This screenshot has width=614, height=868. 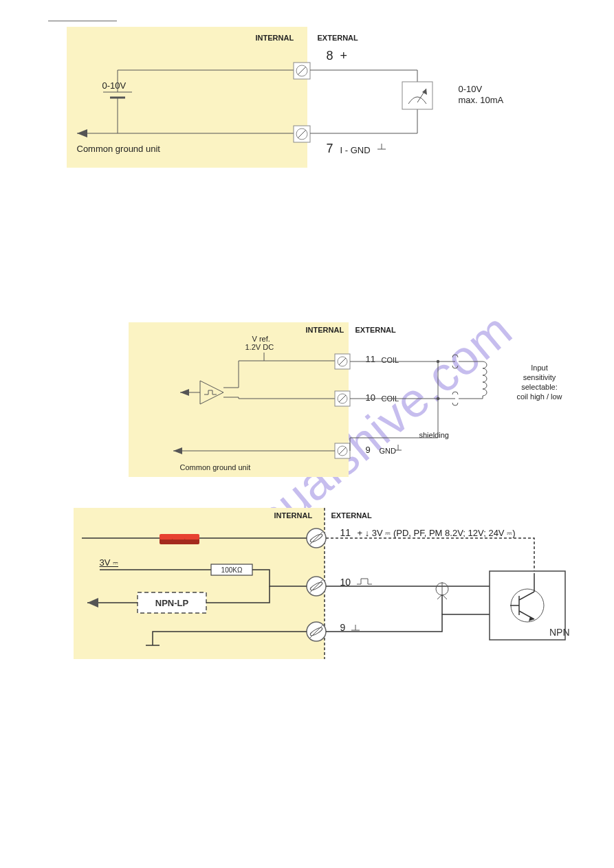 I want to click on npn-box: NPN, so click(x=529, y=605).